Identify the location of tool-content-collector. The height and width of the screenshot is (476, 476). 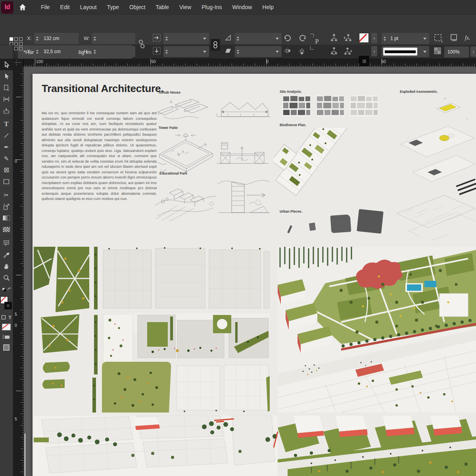
(6, 110).